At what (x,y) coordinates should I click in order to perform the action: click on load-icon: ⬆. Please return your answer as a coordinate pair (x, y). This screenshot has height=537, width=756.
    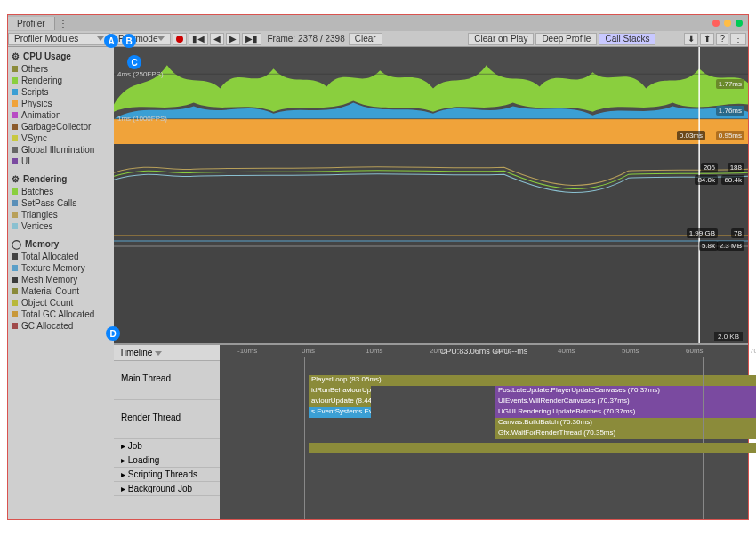
    Looking at the image, I should click on (707, 39).